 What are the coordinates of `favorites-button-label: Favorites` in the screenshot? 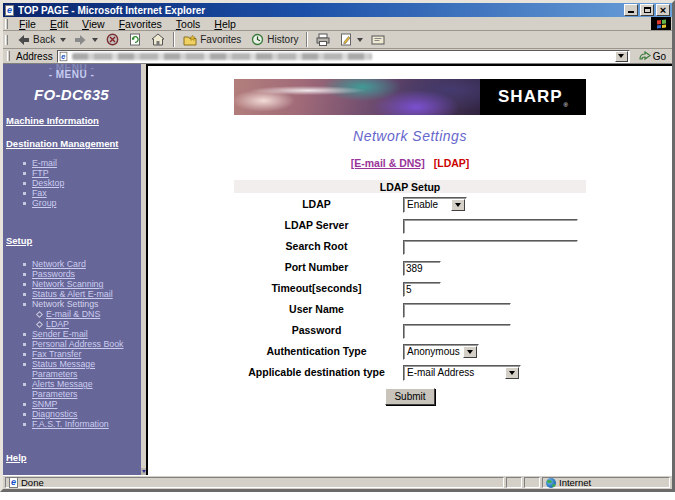 It's located at (220, 40).